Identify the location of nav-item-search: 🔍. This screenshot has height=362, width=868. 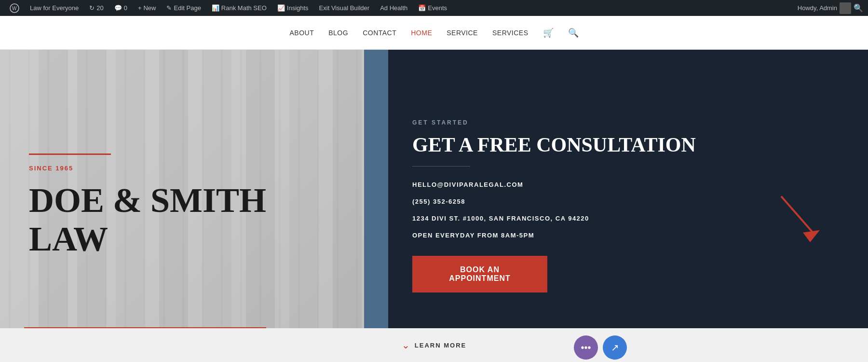
(573, 33).